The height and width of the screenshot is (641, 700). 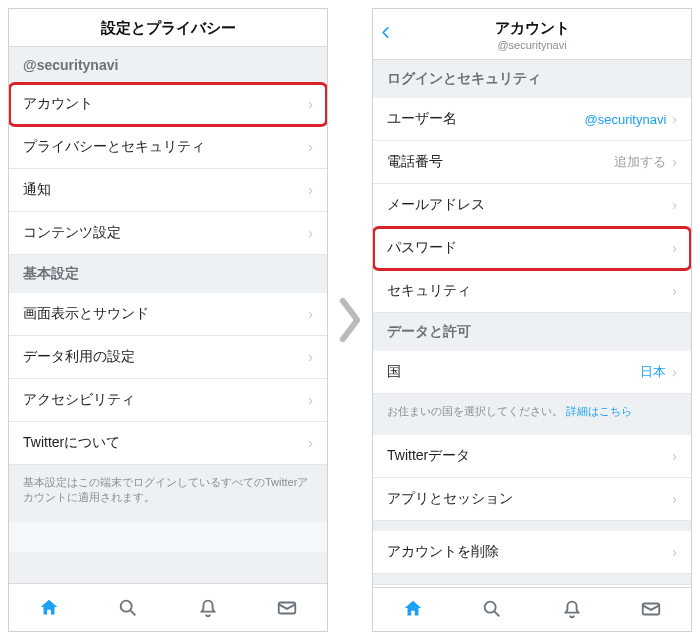 What do you see at coordinates (532, 609) in the screenshot?
I see `right-tabbar` at bounding box center [532, 609].